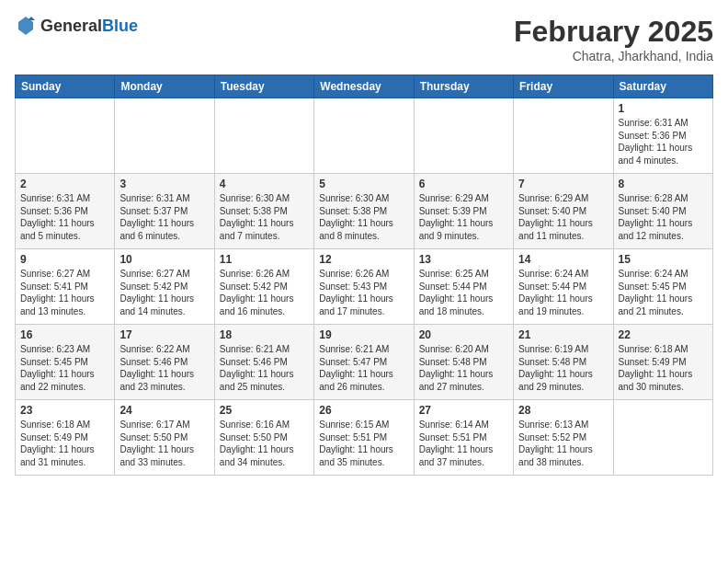  What do you see at coordinates (265, 443) in the screenshot?
I see `day-info: Sunrise: 6:16 AM Sunset: 5:50 PM Dayligh…` at bounding box center [265, 443].